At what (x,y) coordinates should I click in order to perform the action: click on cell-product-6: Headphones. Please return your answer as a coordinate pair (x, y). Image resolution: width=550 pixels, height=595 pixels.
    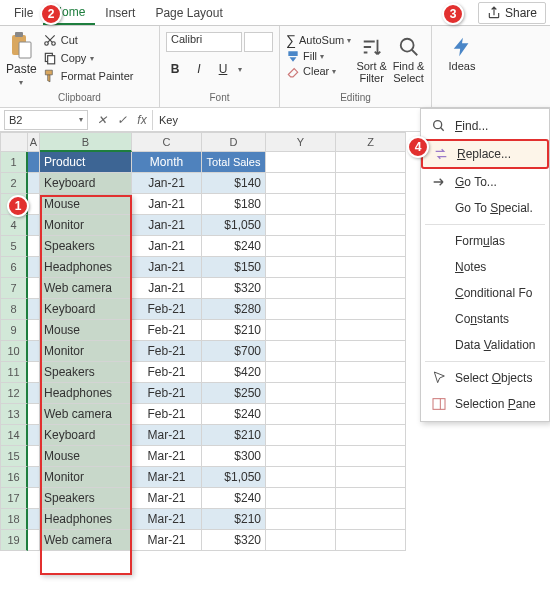
    Looking at the image, I should click on (86, 268).